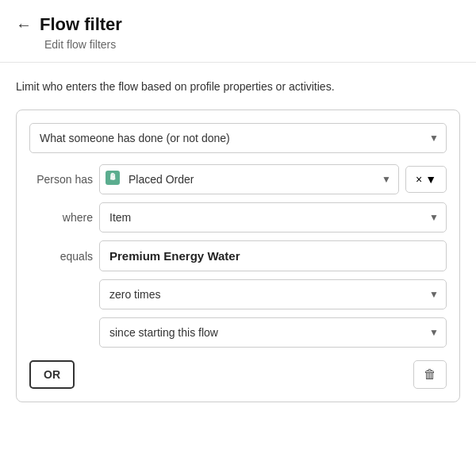 Image resolution: width=476 pixels, height=465 pixels. Describe the element at coordinates (52, 375) in the screenshot. I see `or-button: OR` at that location.